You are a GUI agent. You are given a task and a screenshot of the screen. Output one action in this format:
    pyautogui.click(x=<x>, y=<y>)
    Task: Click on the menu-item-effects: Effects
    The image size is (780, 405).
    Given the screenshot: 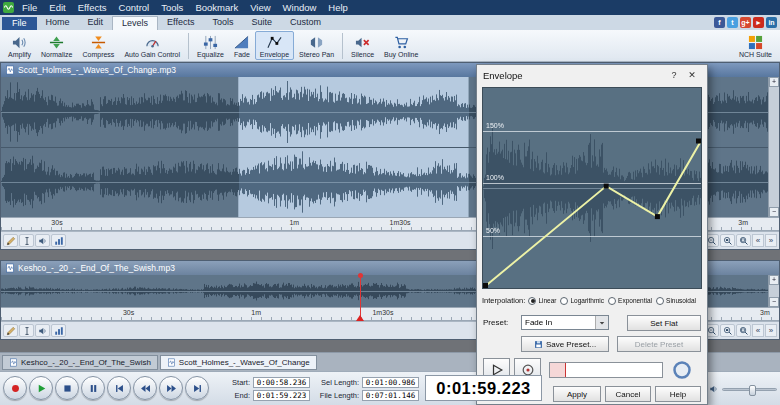 What is the action you would take?
    pyautogui.click(x=92, y=8)
    